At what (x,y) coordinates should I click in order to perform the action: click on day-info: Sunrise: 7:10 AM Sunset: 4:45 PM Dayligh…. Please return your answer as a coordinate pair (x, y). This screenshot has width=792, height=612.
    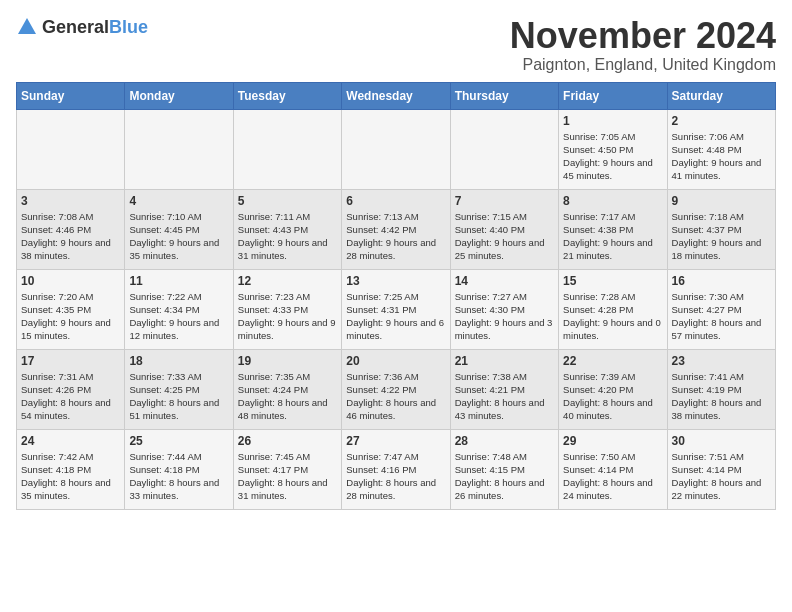
    Looking at the image, I should click on (178, 236).